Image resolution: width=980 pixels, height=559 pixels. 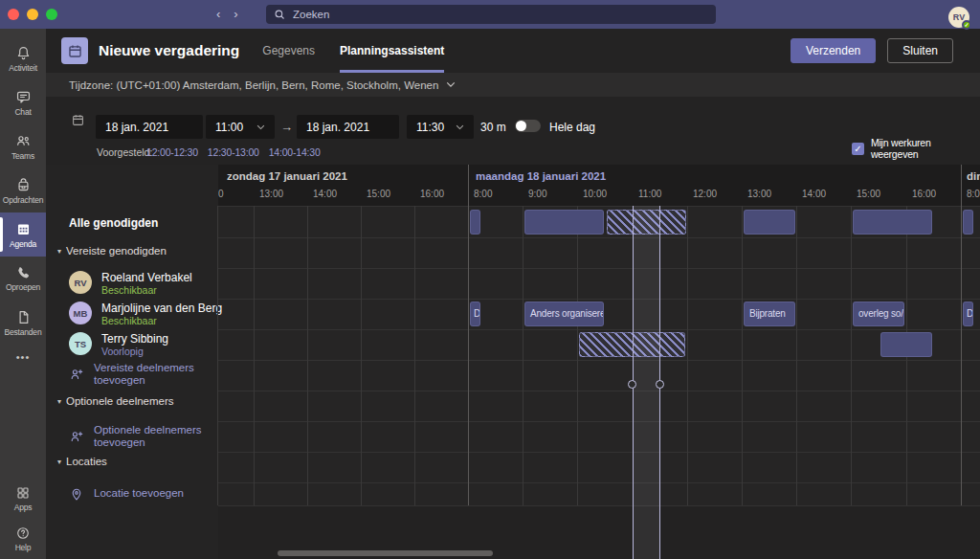 I want to click on sidebar-item-label: Oproepen, so click(x=23, y=287).